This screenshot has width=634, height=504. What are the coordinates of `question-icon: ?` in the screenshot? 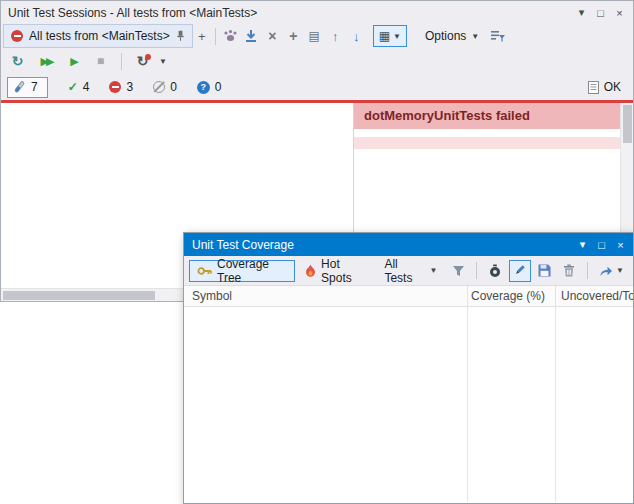 It's located at (204, 88).